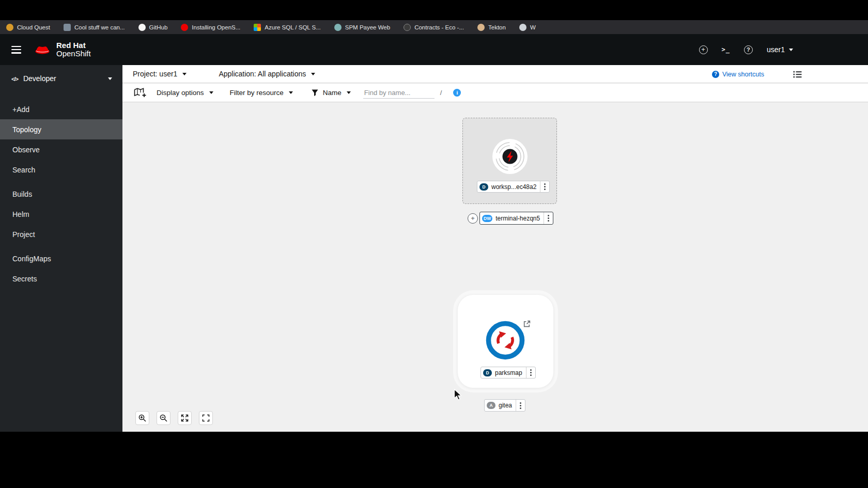  I want to click on topology-toolbar: Display options Filter by resource Name …, so click(495, 93).